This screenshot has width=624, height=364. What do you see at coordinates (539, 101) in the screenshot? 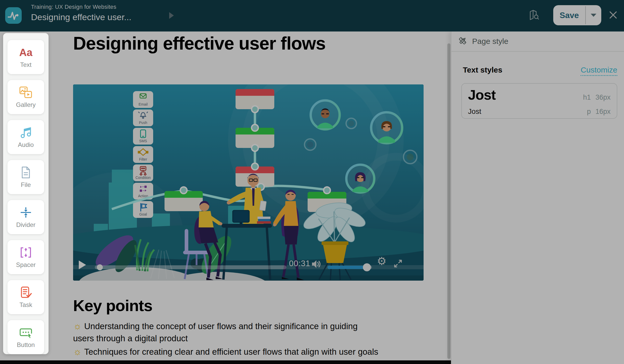
I see `font-style-card: Jost h1 36px Jost p 16px` at bounding box center [539, 101].